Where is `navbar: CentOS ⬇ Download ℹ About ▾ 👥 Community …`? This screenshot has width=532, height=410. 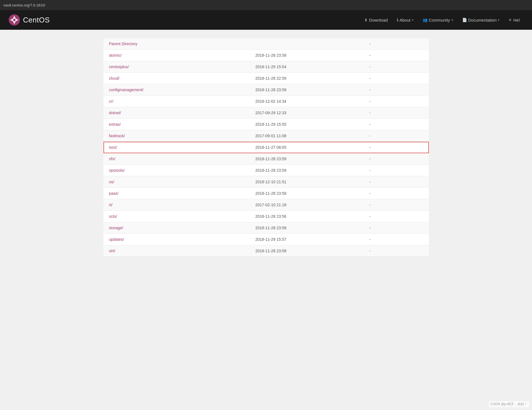
navbar: CentOS ⬇ Download ℹ About ▾ 👥 Community … is located at coordinates (266, 20).